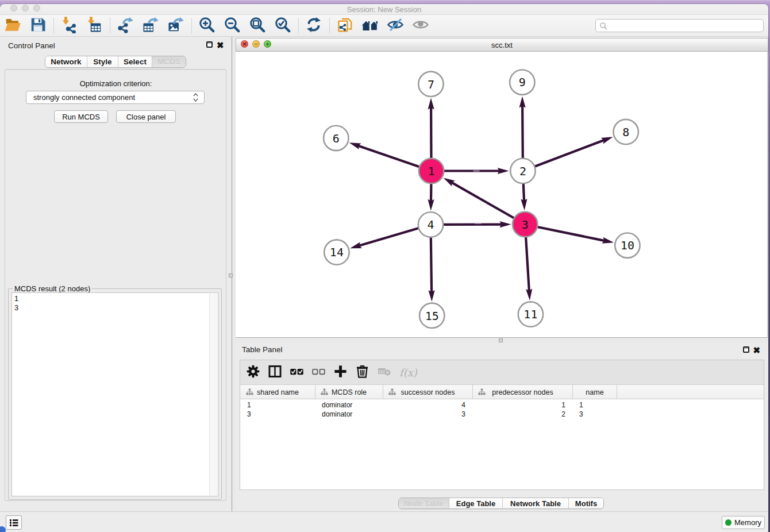 Image resolution: width=770 pixels, height=532 pixels. Describe the element at coordinates (278, 392) in the screenshot. I see `column-header-shared-name: shared name` at that location.